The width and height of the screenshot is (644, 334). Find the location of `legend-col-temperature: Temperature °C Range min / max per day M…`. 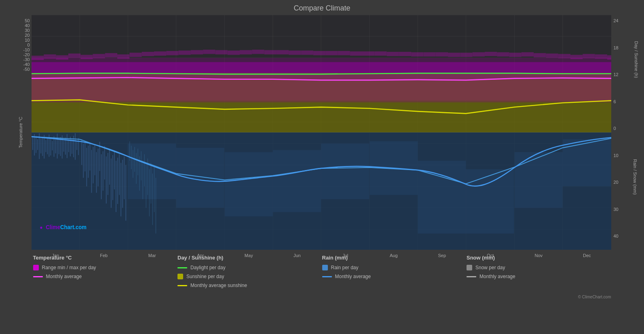

legend-col-temperature: Temperature °C Range min / max per day M… is located at coordinates (106, 271).